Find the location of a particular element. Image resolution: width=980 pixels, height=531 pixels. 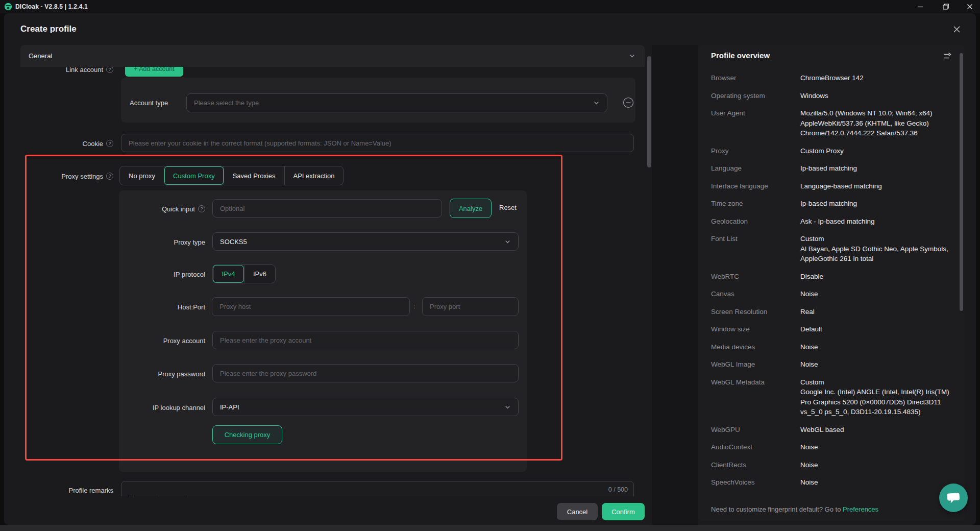

tab-saved-proxies: Saved Proxies is located at coordinates (254, 176).